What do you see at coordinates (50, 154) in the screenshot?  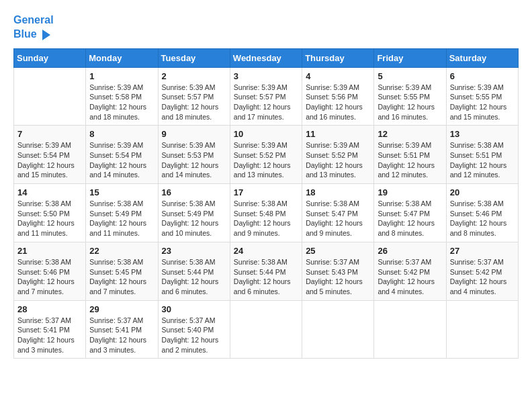 I see `calendar-day-cell: 7Sunrise: 5:39 AM Sunset: 5:54 PM Daylig…` at bounding box center [50, 154].